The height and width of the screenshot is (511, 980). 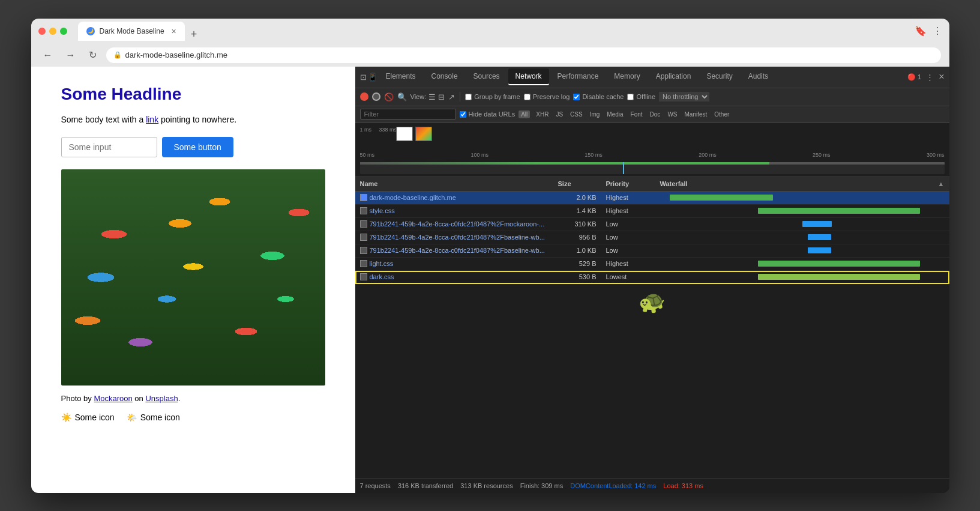 What do you see at coordinates (48, 55) in the screenshot?
I see `back-button: ←` at bounding box center [48, 55].